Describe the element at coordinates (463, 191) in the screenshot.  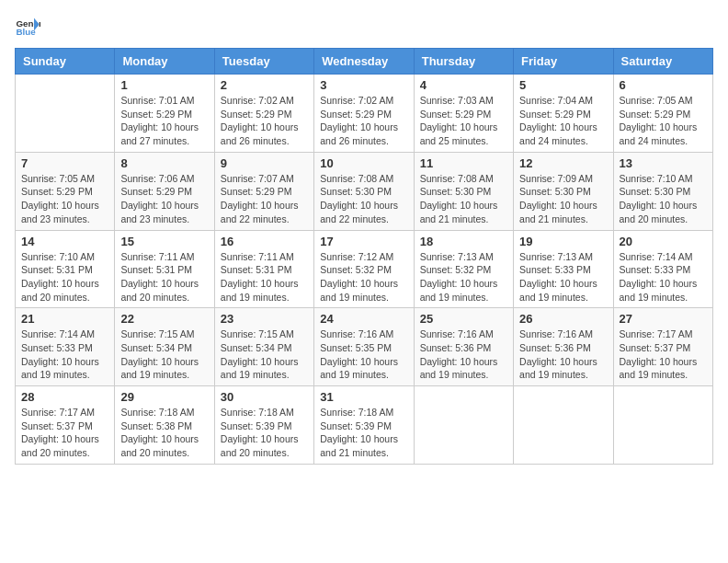
I see `calendar-day-cell: 11Sunrise: 7:08 AM Sunset: 5:30 PM Dayli…` at that location.